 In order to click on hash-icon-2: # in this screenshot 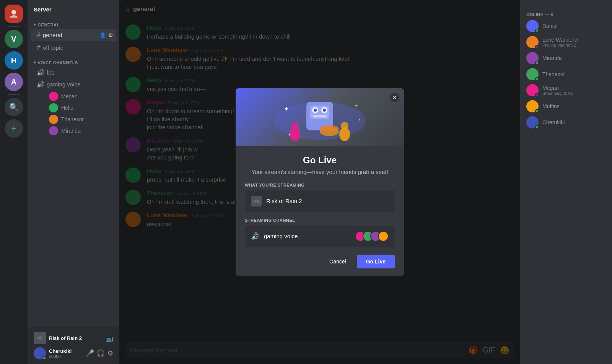, I will do `click(39, 47)`.